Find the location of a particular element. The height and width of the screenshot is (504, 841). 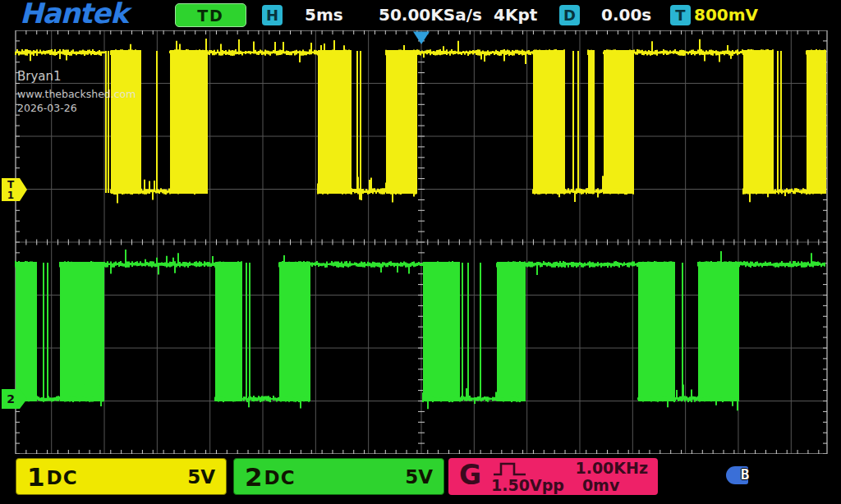

generator-readout: 1.00KHz 1.50Vpp 0mv is located at coordinates (575, 476).